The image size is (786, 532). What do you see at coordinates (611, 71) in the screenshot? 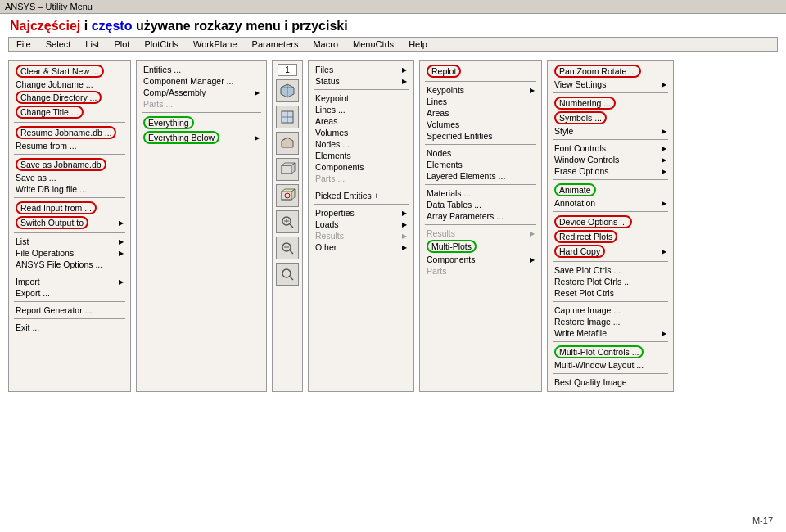
I see `menu-item-pan-zoom-rotate-: Pan Zoom Rotate ...` at bounding box center [611, 71].